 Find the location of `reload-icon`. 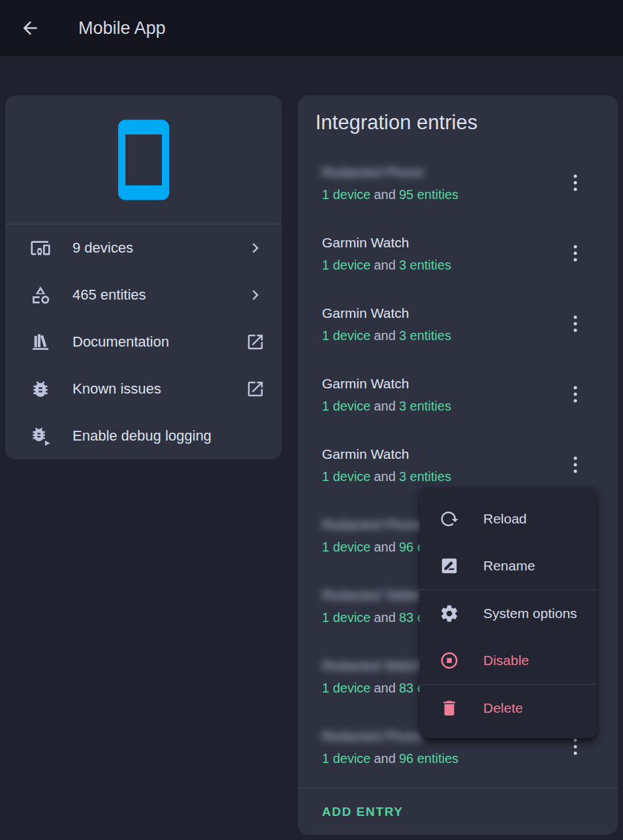

reload-icon is located at coordinates (449, 519).